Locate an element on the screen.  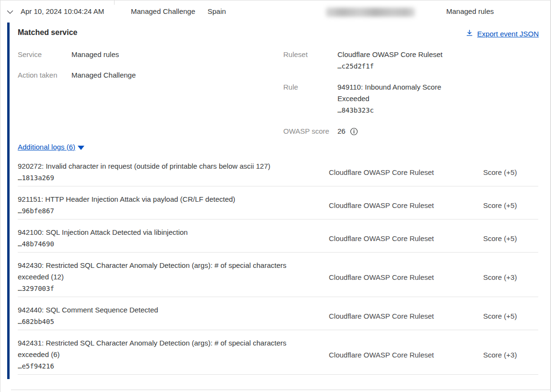
info-icon is located at coordinates (354, 131).